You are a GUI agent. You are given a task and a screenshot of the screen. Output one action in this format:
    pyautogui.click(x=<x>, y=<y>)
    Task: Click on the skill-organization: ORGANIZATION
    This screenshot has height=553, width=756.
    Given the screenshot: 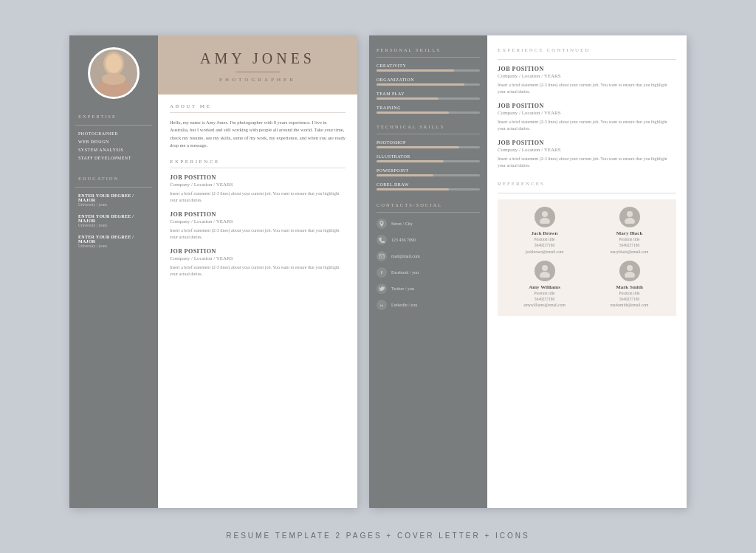 What is the action you would take?
    pyautogui.click(x=428, y=81)
    